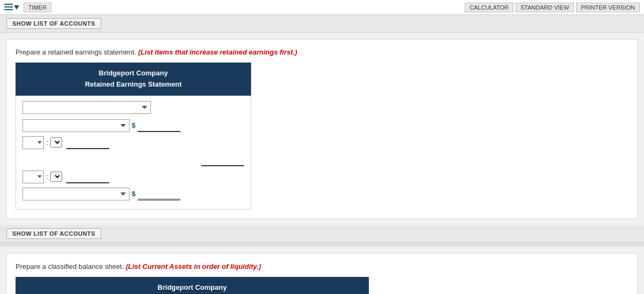 Image resolution: width=644 pixels, height=294 pixels. I want to click on timer-button: TIMER, so click(37, 7).